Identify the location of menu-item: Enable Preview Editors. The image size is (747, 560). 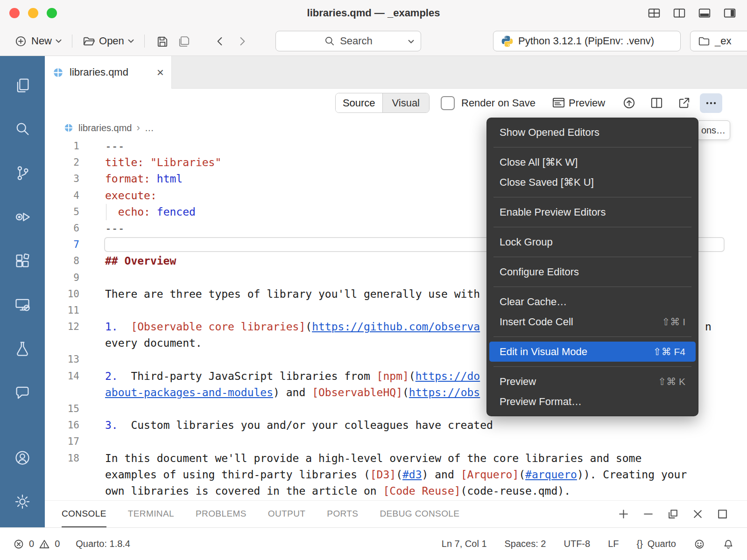
(592, 212).